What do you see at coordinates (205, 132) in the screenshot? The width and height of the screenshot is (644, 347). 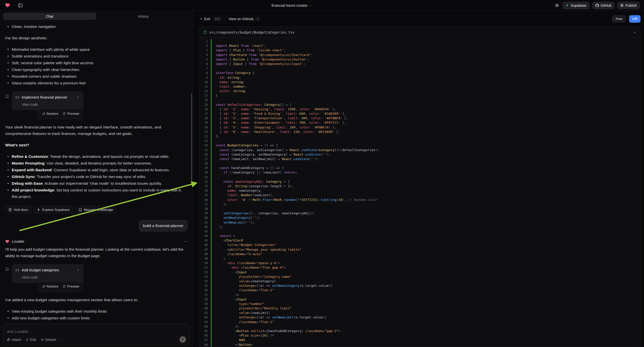 I see `line-number: 21` at bounding box center [205, 132].